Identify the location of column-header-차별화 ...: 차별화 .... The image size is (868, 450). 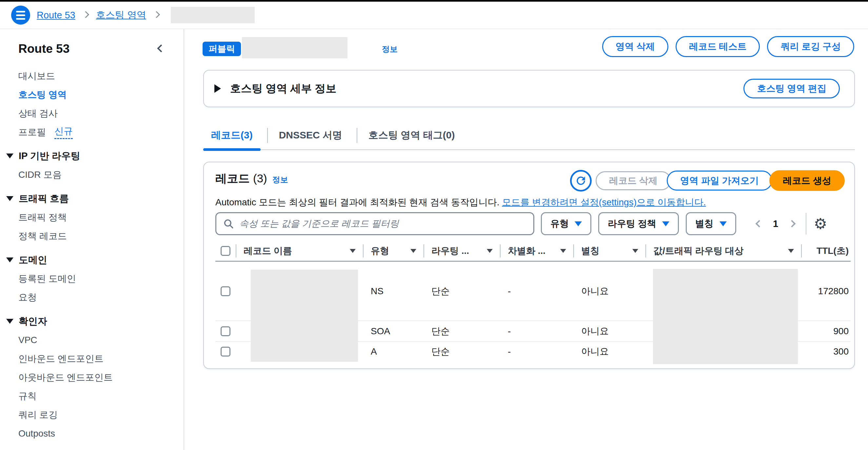
(536, 251).